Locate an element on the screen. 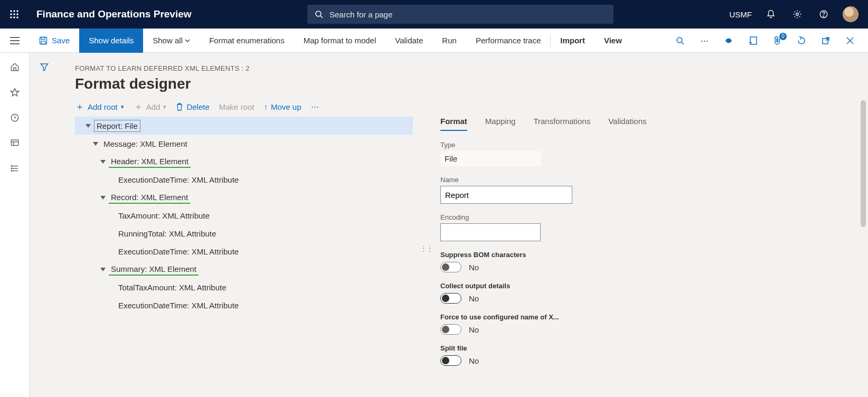 This screenshot has height=397, width=868. format-enumerations-button: Format enumerations is located at coordinates (247, 41).